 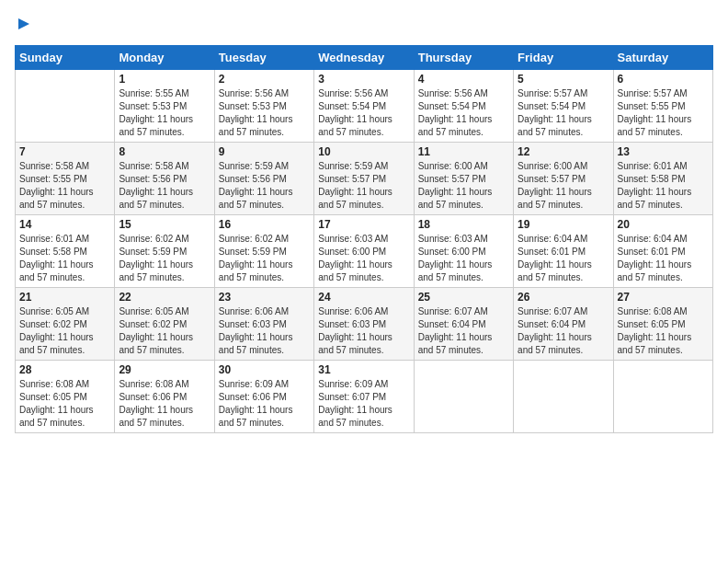 What do you see at coordinates (265, 186) in the screenshot?
I see `day-info: Sunrise: 5:59 AM Sunset: 5:56 PM Dayligh…` at bounding box center [265, 186].